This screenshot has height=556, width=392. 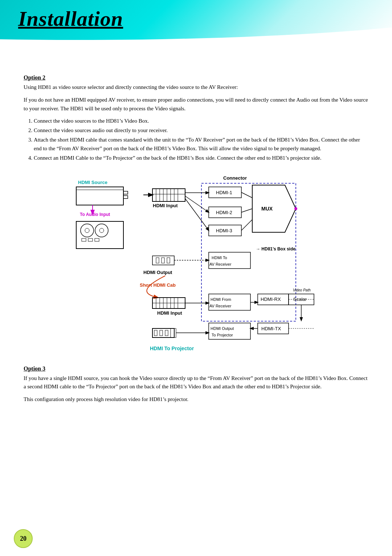 I want to click on step-1: Connect the video sources to the HD81’s …, so click(x=201, y=121).